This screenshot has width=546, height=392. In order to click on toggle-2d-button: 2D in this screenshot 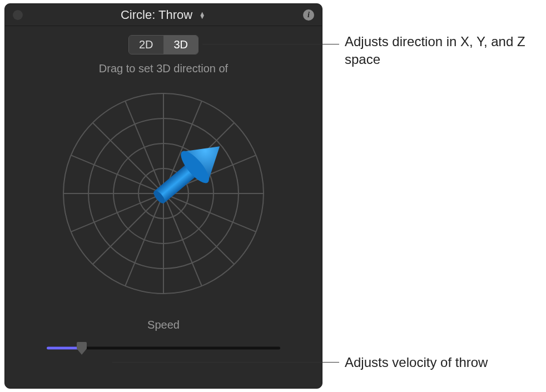, I will do `click(146, 44)`.